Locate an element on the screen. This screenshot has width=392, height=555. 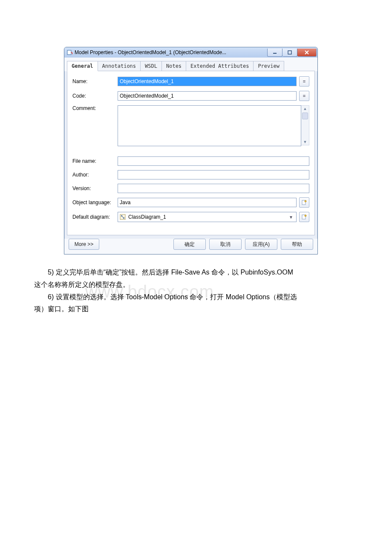
cancel-button: 取消 is located at coordinates (225, 244).